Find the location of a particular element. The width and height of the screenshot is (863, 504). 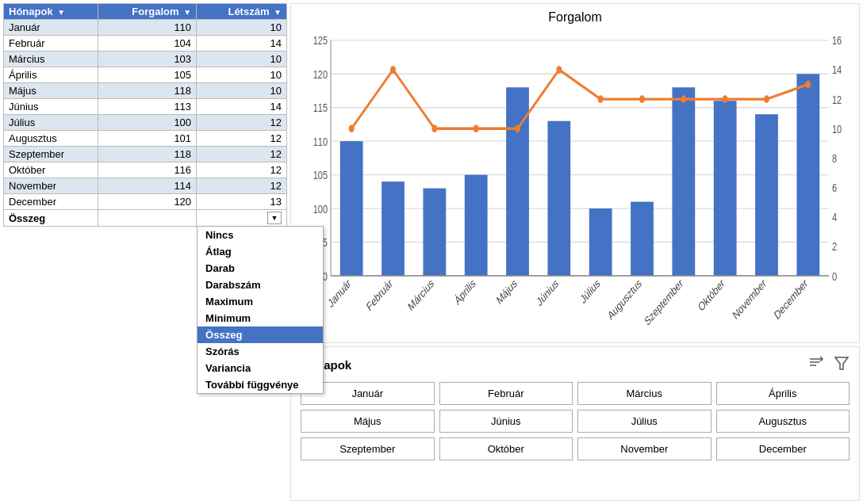

total-dropdown-button: ▼ is located at coordinates (274, 218).